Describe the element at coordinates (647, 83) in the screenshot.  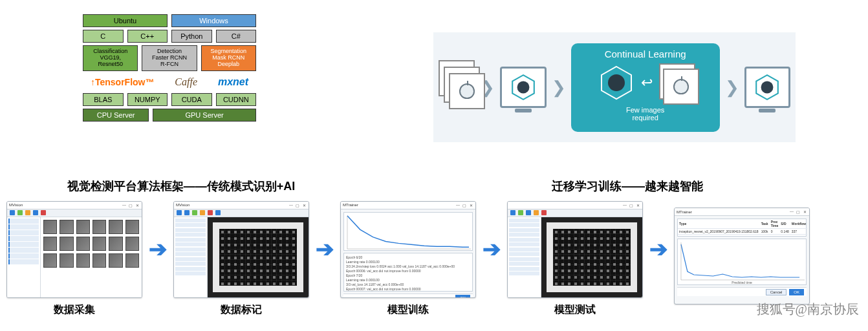
I see `arrow-curve-left-icon: ↩` at that location.